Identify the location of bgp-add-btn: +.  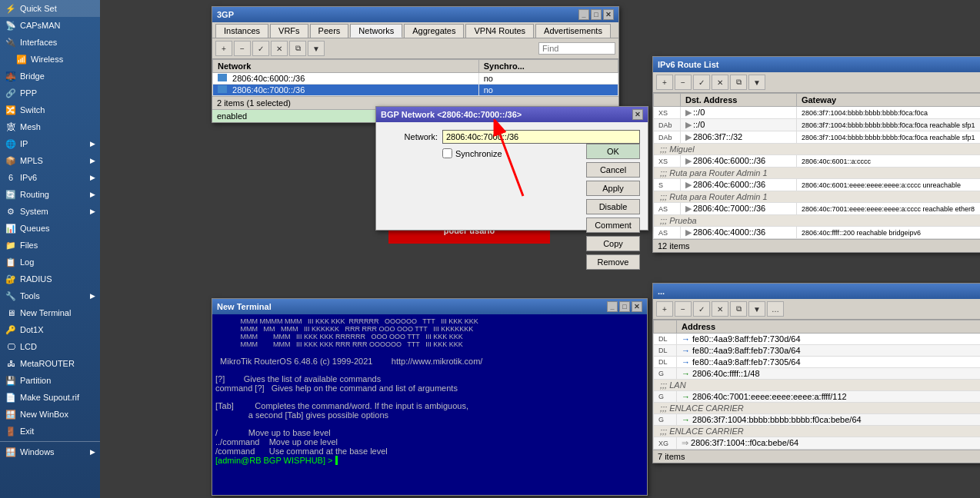
(224, 48).